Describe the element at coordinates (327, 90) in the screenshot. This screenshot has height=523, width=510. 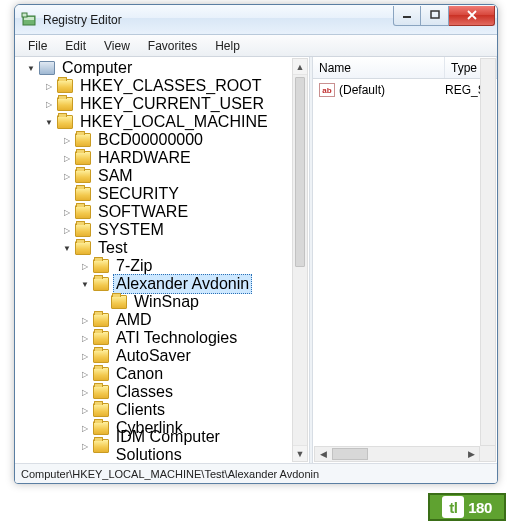
I see `string-value-icon: ab` at that location.